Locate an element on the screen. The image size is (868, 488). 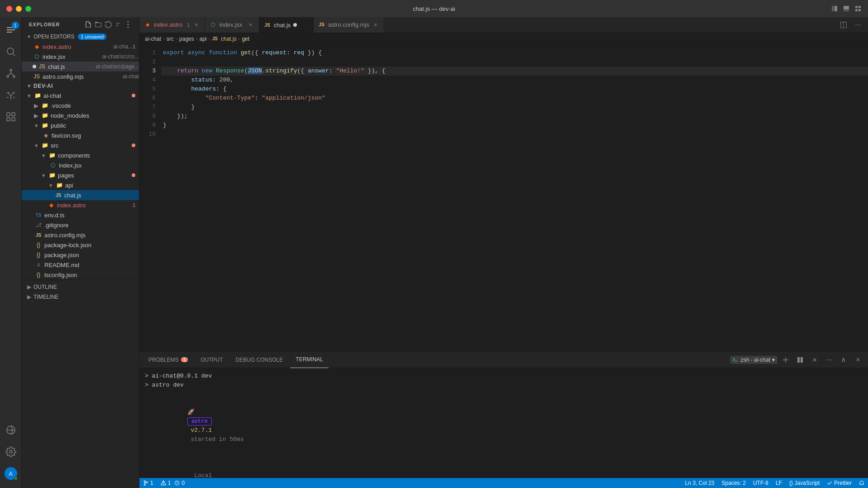
tree-folder-node-modules: ▶ 📁 node_modules is located at coordinates (81, 115).